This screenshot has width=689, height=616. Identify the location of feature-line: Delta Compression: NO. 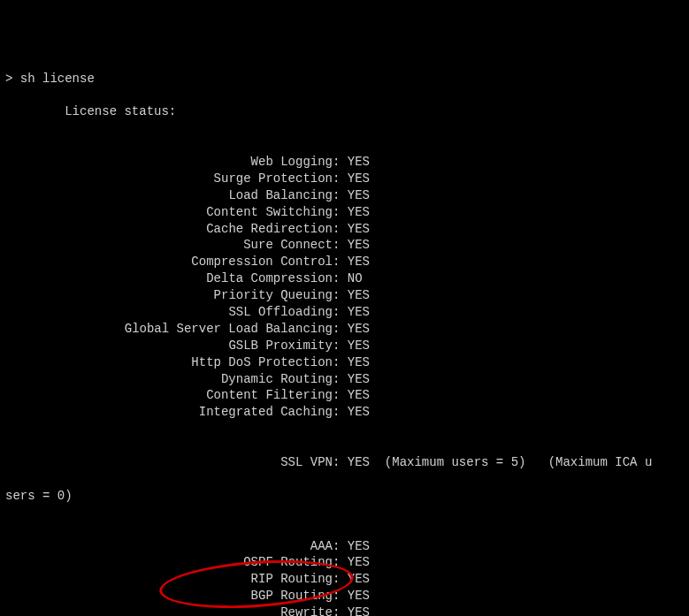
(345, 279).